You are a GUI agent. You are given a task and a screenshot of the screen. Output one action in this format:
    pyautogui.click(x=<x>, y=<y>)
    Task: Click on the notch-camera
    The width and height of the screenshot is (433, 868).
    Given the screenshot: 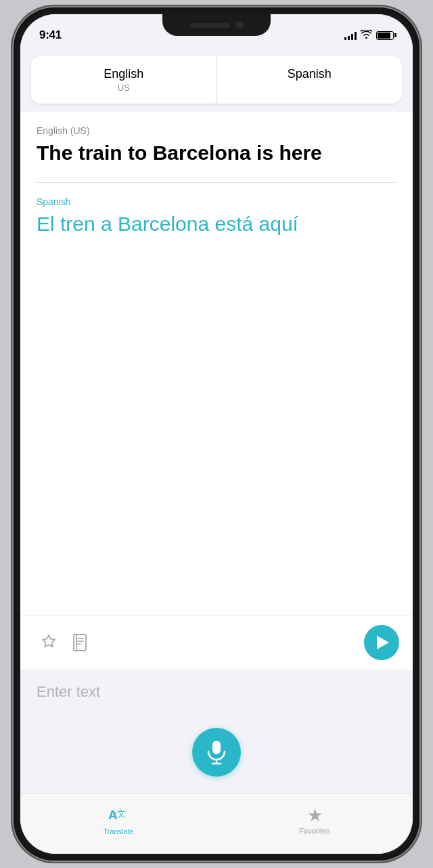 What is the action you would take?
    pyautogui.click(x=240, y=25)
    